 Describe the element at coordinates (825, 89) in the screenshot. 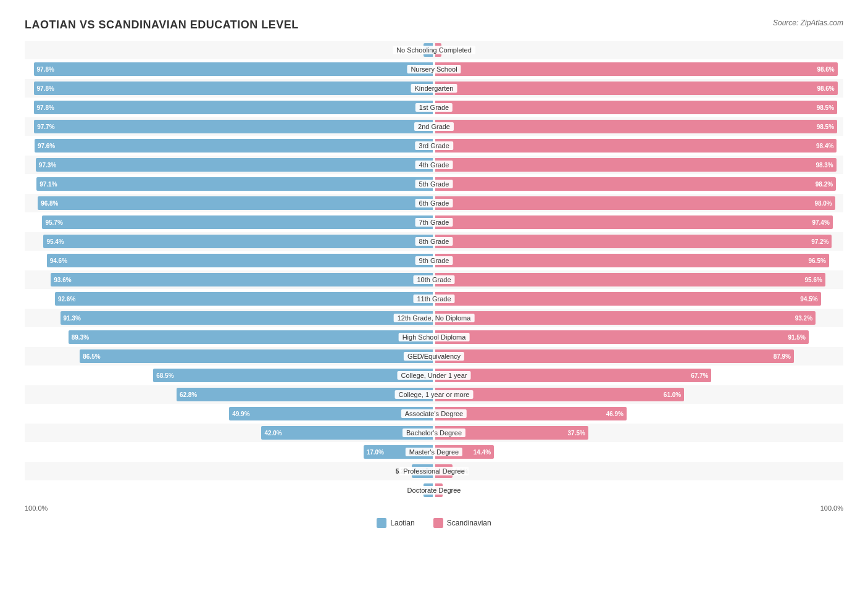

I see `bar-value-right: 98.6%` at that location.